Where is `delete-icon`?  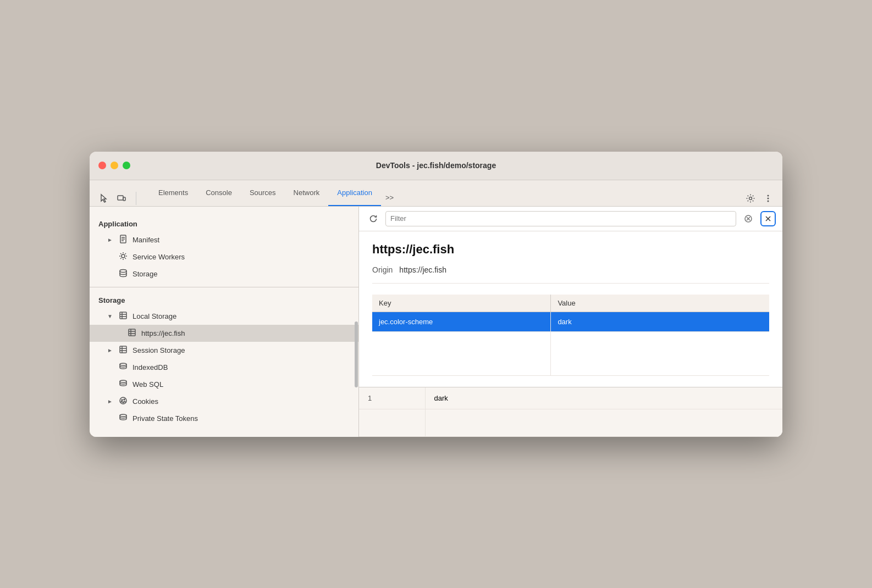
delete-icon is located at coordinates (768, 219).